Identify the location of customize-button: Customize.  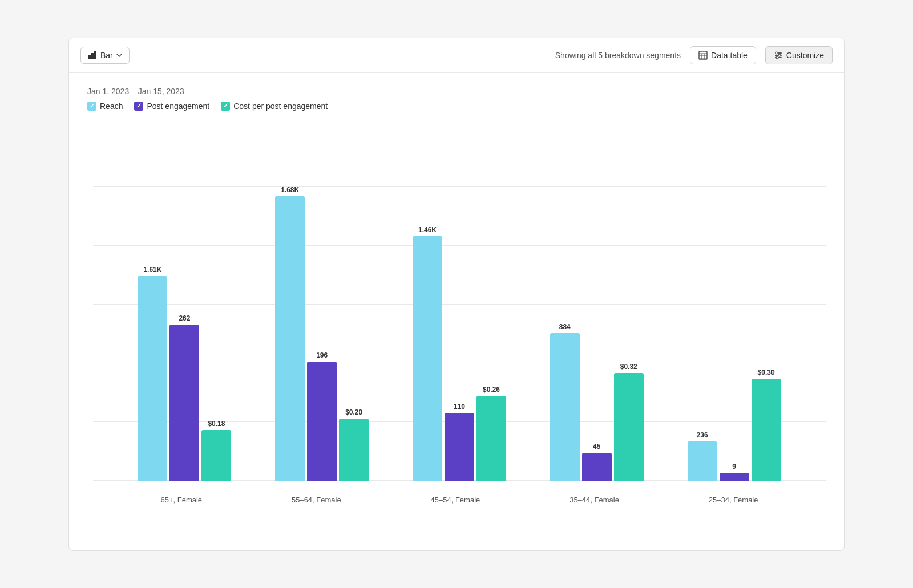
(799, 55).